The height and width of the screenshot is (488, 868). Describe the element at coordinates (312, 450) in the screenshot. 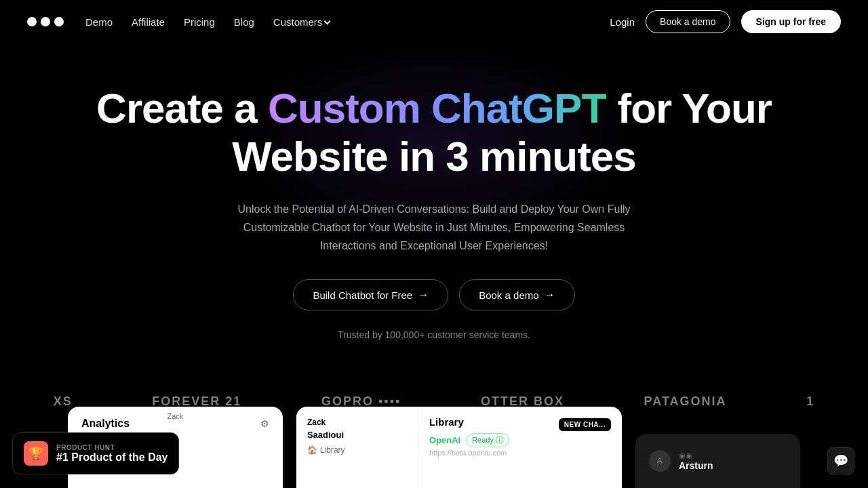

I see `home-icon: 🏠` at that location.